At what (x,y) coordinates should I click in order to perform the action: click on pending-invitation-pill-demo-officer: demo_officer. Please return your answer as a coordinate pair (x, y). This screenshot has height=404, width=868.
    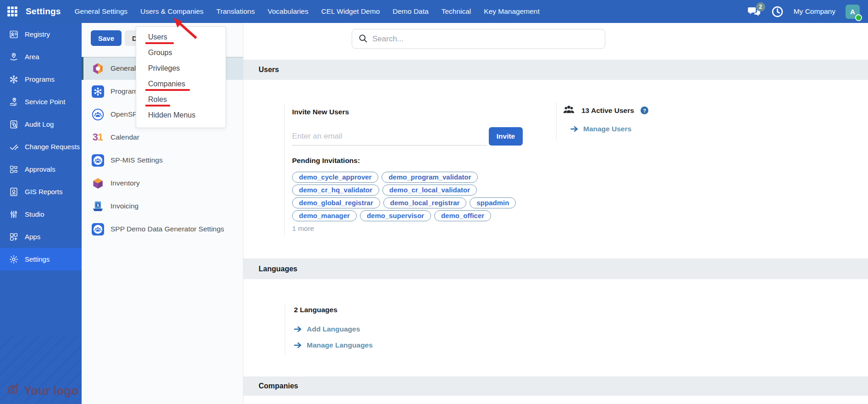
    Looking at the image, I should click on (463, 216).